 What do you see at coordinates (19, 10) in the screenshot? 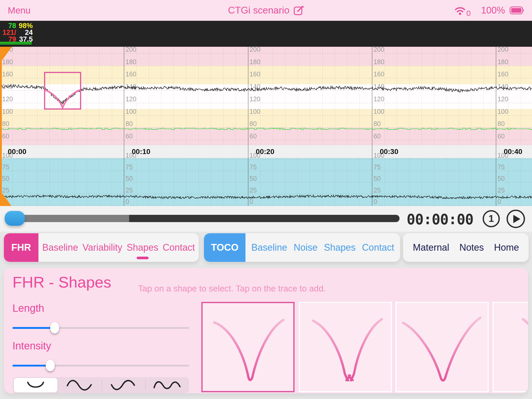
I see `menu-button: Menu` at bounding box center [19, 10].